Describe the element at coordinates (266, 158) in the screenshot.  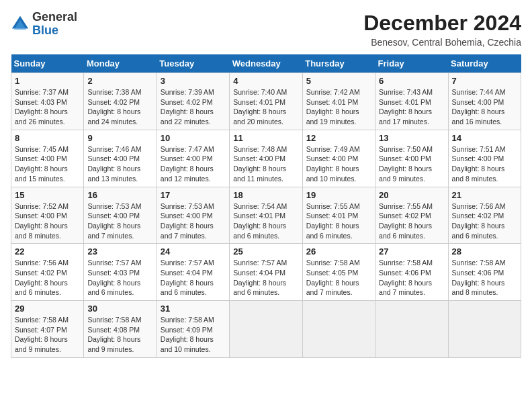
I see `calendar-cell: 11Sunrise: 7:48 AMSunset: 4:00 PMDayligh…` at that location.